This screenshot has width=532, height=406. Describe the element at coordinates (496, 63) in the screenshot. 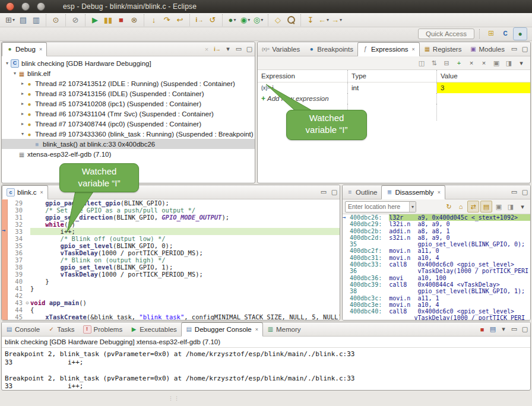

I see `new-expressions-view-icon: ▣` at that location.